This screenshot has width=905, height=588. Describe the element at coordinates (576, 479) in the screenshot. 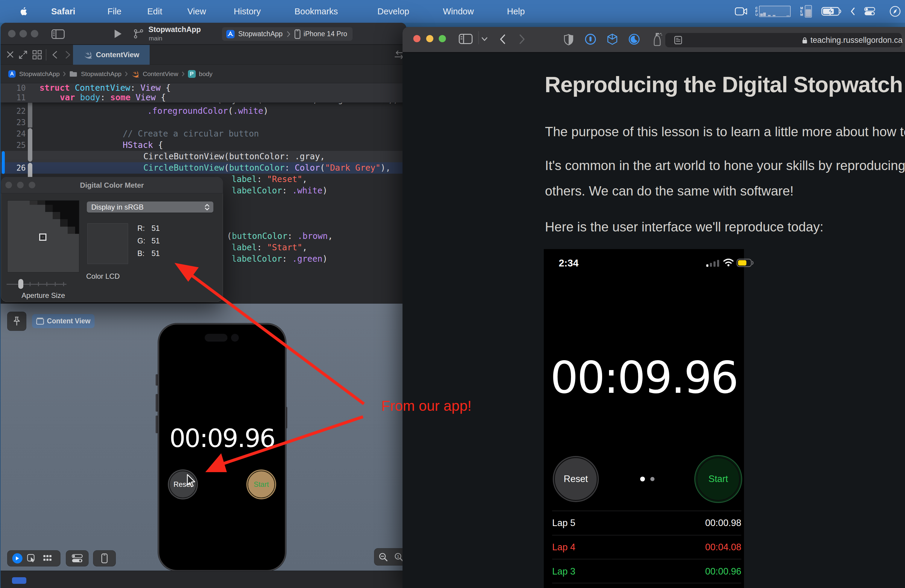

I see `stopwatch-reset-button: Reset` at that location.